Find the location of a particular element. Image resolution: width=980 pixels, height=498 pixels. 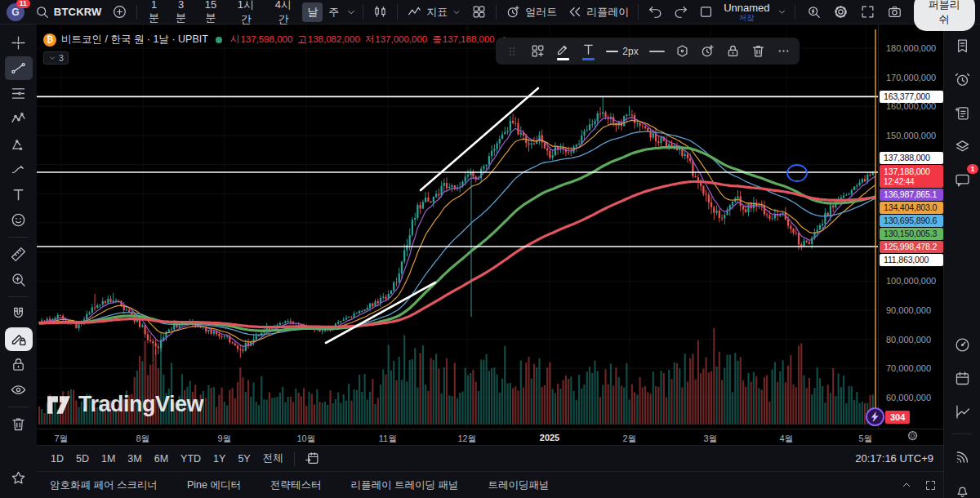

bottom-tab: 암호화폐 페어 스크리너 is located at coordinates (104, 485).